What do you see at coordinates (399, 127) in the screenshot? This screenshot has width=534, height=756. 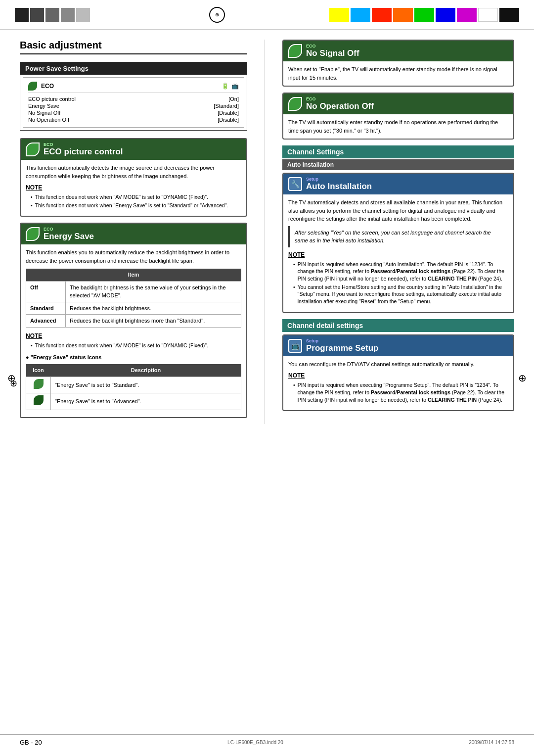 I see `no-operation-text: The TV will automatically enter standby …` at bounding box center [399, 127].